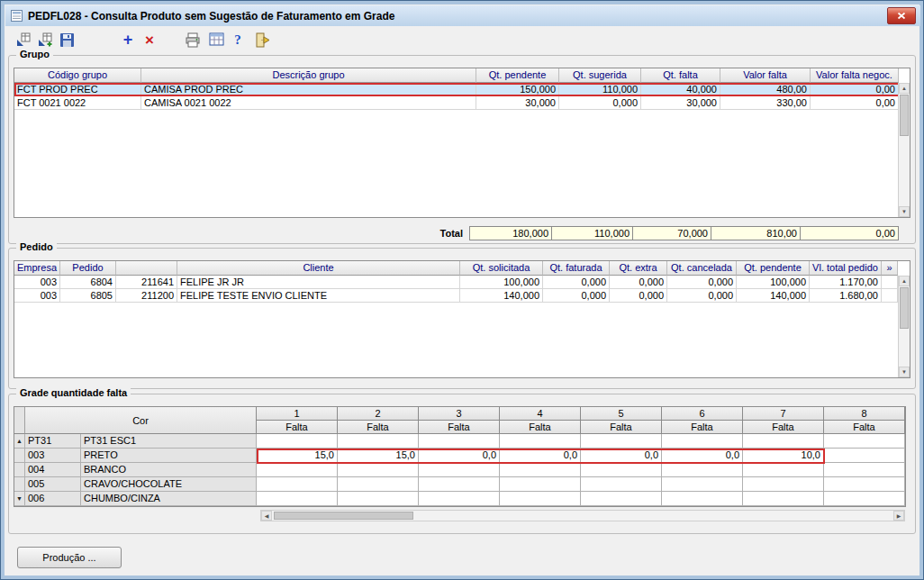  I want to click on save-icon, so click(67, 40).